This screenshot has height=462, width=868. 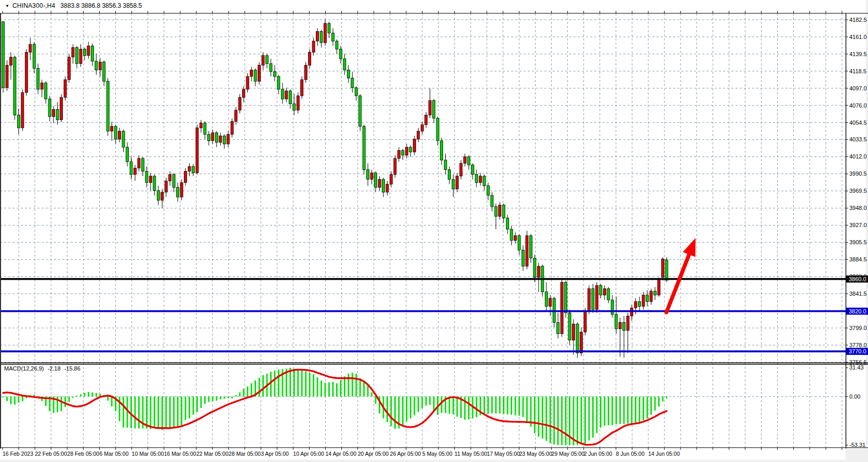 What do you see at coordinates (858, 105) in the screenshot?
I see `price-axis-label: 4076.0` at bounding box center [858, 105].